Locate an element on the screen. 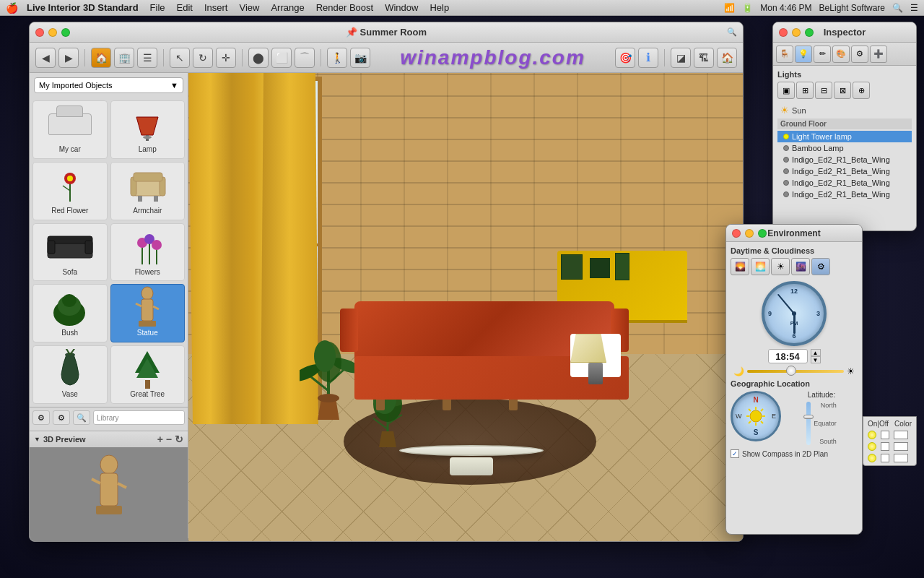 The height and width of the screenshot is (578, 924). minimize-button is located at coordinates (53, 33).